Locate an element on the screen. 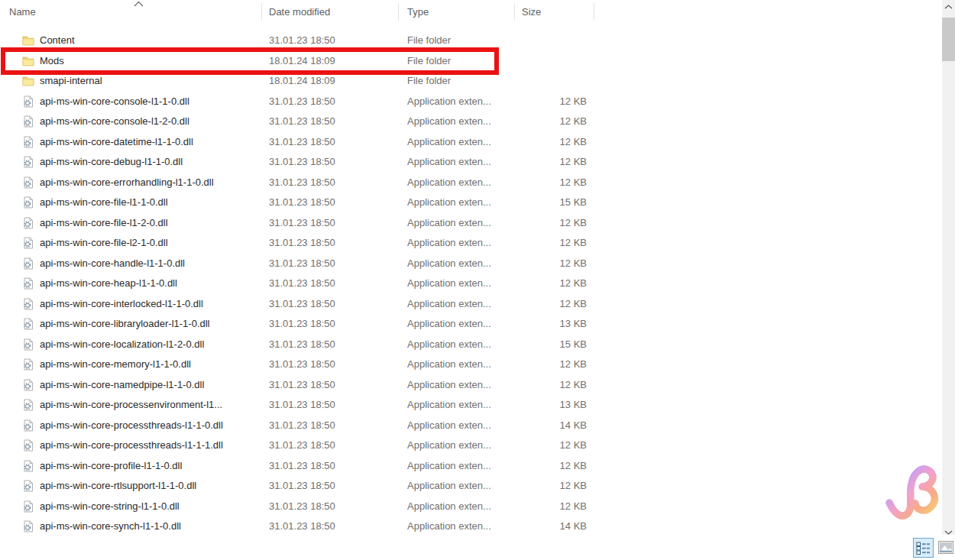 The image size is (955, 560). scrollbar-thumb is located at coordinates (949, 40).